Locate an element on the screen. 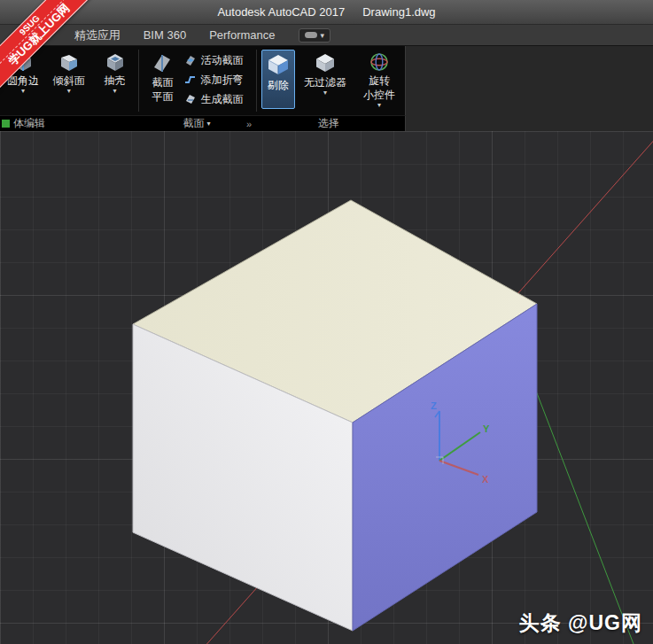  shell-button: 抽壳 ▾ is located at coordinates (115, 73).